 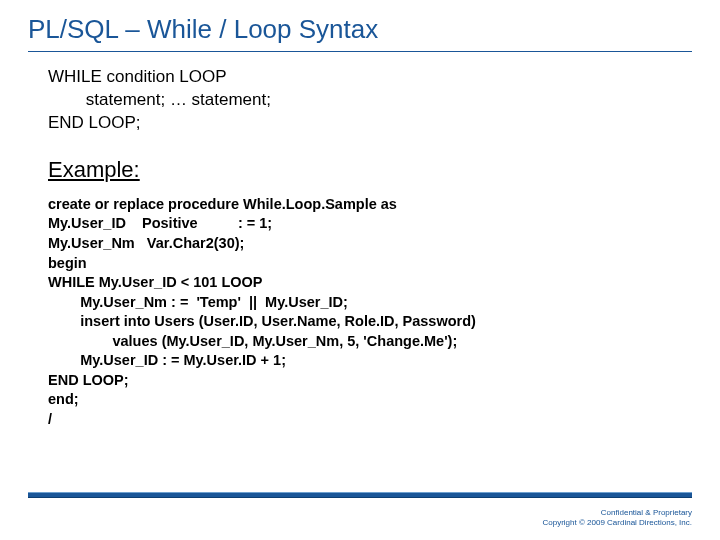 I want to click on example-heading: Example:, so click(x=370, y=170).